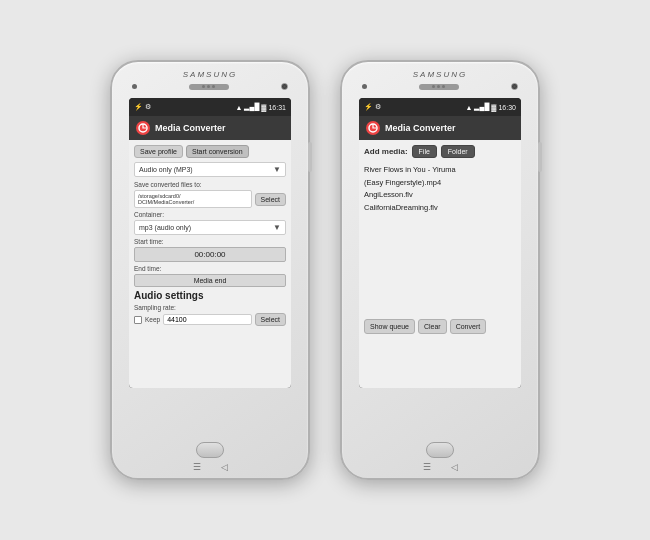  What do you see at coordinates (224, 467) in the screenshot?
I see `back-button-1: ◁` at bounding box center [224, 467].